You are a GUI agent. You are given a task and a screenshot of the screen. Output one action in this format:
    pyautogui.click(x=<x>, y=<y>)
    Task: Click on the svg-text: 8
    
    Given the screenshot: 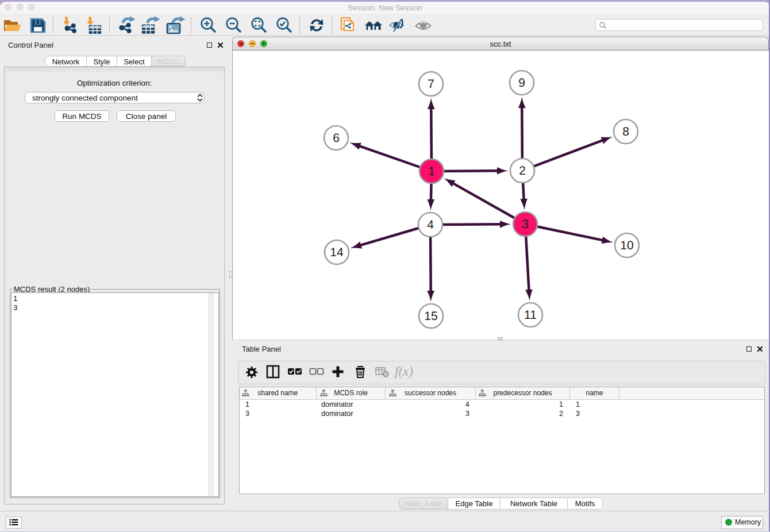 What is the action you would take?
    pyautogui.click(x=626, y=132)
    